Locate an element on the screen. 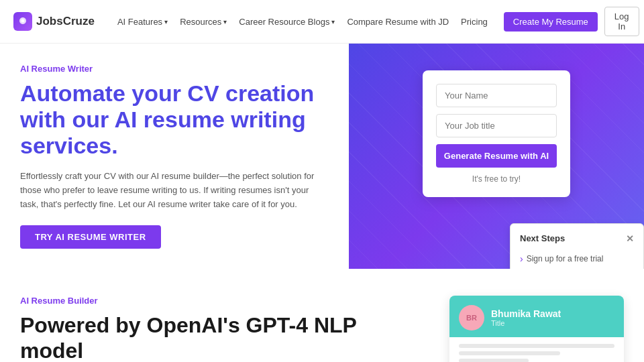 The image size is (644, 362). resume-body is located at coordinates (537, 350).